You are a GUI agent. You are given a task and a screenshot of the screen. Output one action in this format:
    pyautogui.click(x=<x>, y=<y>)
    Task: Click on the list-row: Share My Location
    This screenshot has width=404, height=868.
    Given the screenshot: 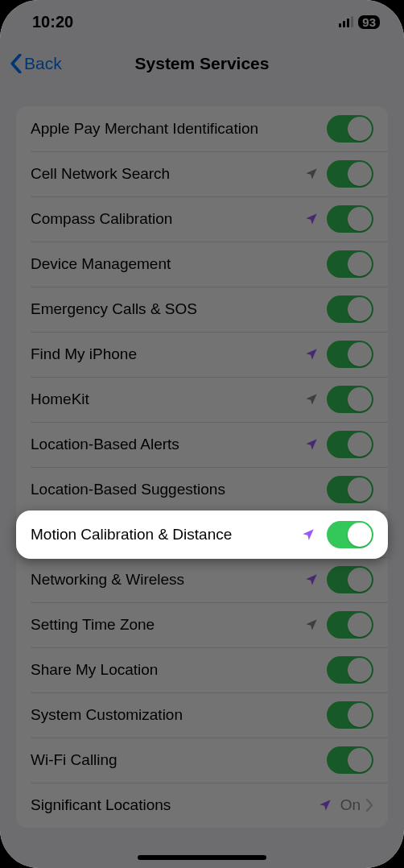 What is the action you would take?
    pyautogui.click(x=202, y=670)
    